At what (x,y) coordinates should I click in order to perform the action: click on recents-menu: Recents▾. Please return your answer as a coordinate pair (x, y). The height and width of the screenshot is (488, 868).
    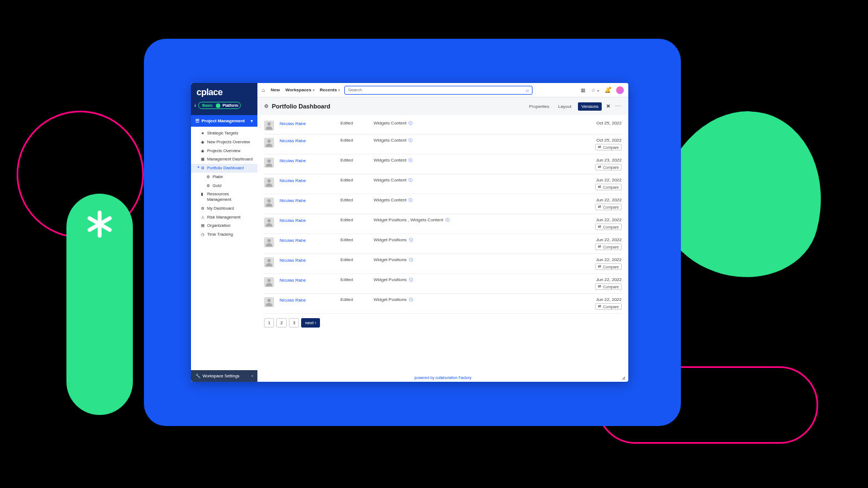
    Looking at the image, I should click on (330, 90).